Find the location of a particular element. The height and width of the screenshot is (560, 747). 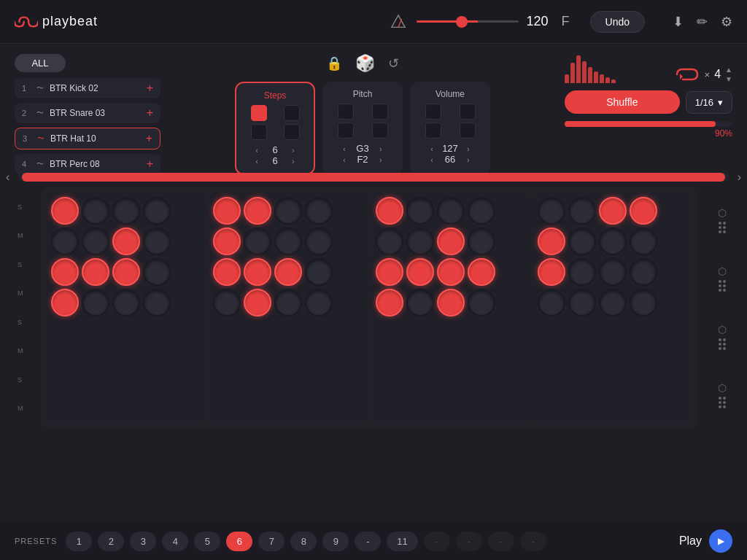

refresh-icon: ↺ is located at coordinates (394, 63).